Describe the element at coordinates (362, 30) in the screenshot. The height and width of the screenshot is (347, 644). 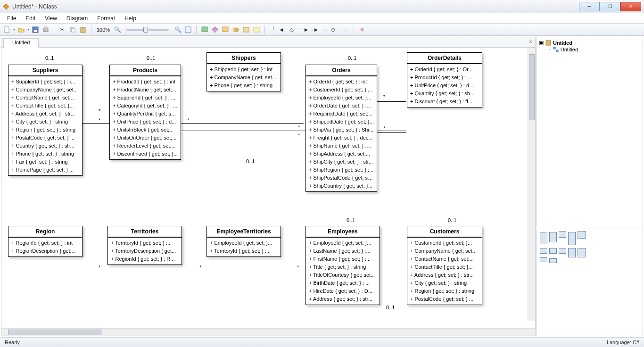
I see `delete-icon: ✕` at that location.